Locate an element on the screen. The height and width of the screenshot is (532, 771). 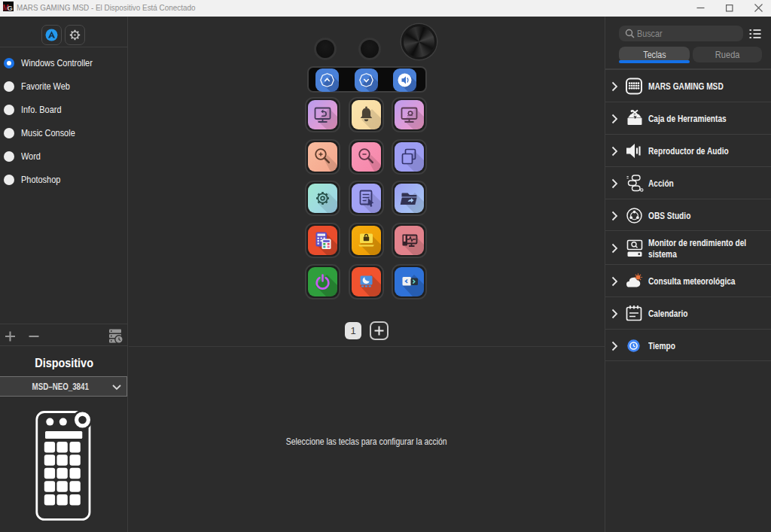
svg-text: G is located at coordinates (11, 8).